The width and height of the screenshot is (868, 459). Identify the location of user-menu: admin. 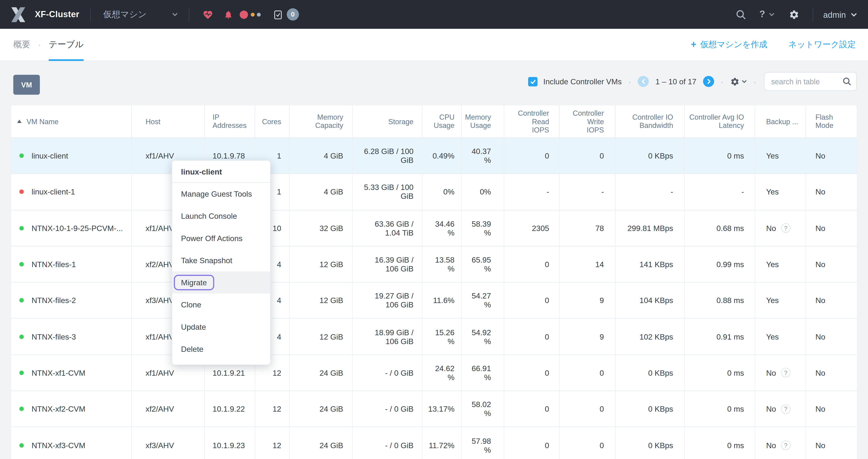
(834, 15).